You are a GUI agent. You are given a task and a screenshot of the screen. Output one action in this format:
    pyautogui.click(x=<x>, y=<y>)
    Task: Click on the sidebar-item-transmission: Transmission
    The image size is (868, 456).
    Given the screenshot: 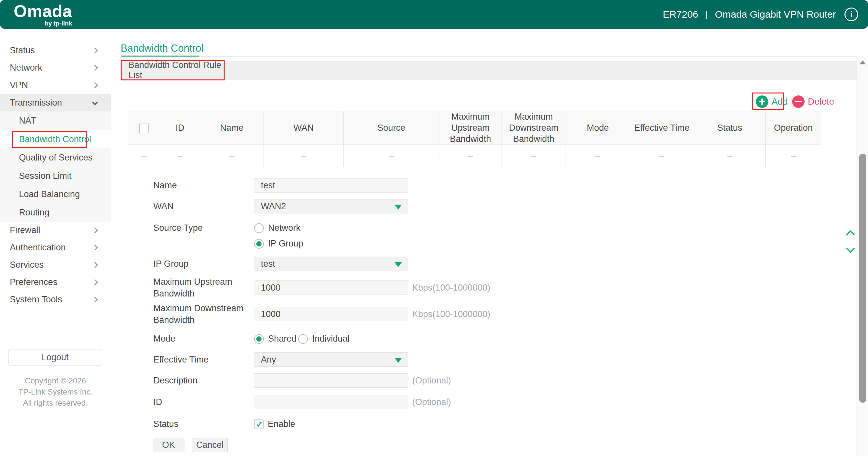 What is the action you would take?
    pyautogui.click(x=55, y=102)
    